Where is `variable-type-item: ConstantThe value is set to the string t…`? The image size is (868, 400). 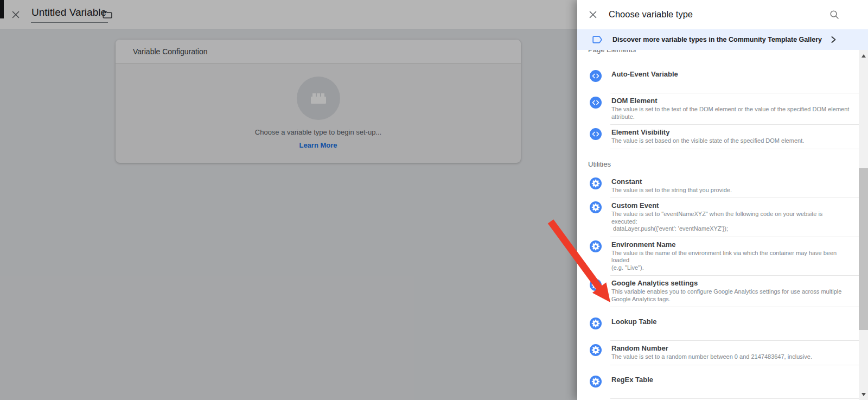
variable-type-item: ConstantThe value is set to the string t… is located at coordinates (718, 186).